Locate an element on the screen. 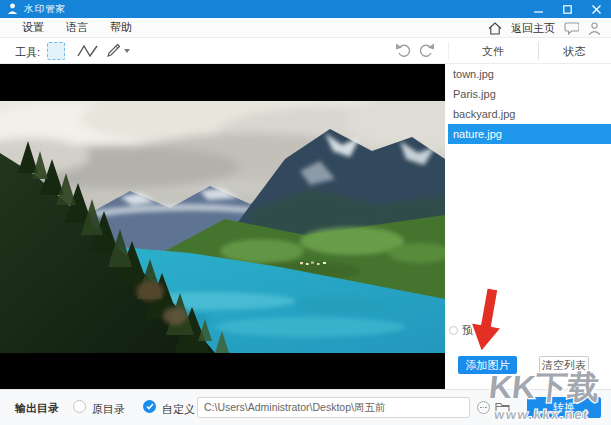  menu-help: 帮助 is located at coordinates (121, 28).